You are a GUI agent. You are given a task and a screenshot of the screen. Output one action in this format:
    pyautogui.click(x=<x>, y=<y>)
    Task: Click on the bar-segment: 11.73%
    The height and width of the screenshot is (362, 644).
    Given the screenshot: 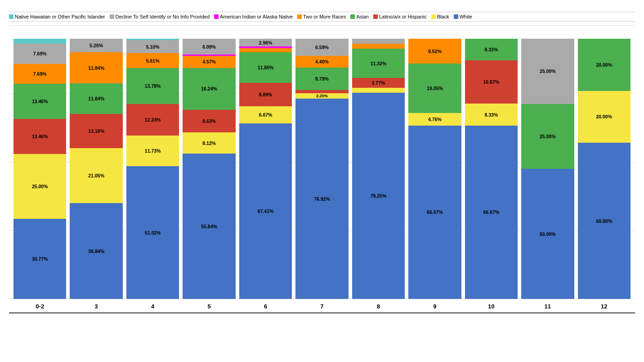 What is the action you would take?
    pyautogui.click(x=153, y=151)
    